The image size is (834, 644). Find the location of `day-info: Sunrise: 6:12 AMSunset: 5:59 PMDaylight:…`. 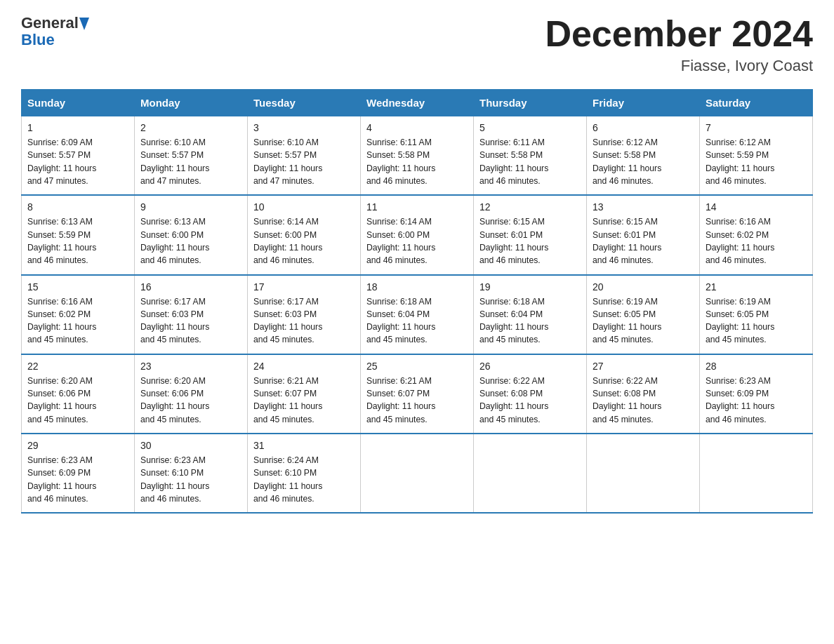

day-info: Sunrise: 6:12 AMSunset: 5:59 PMDaylight:… is located at coordinates (756, 161).